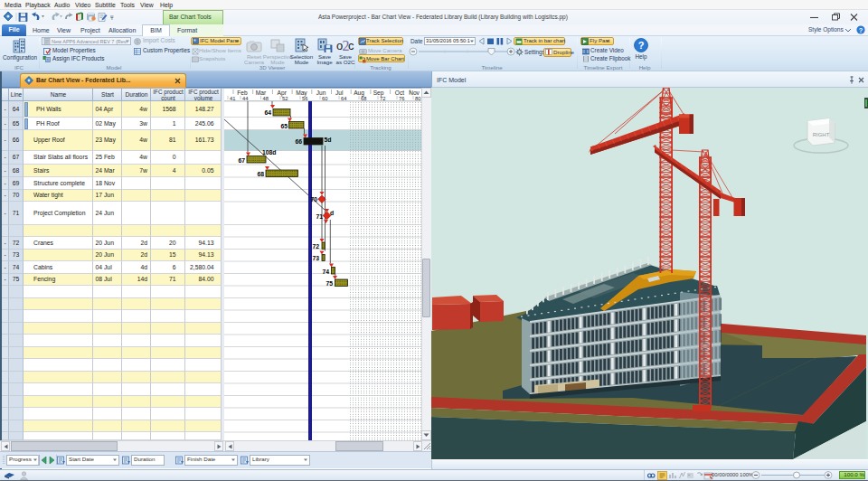  I want to click on svg-text: 108d, so click(269, 152).